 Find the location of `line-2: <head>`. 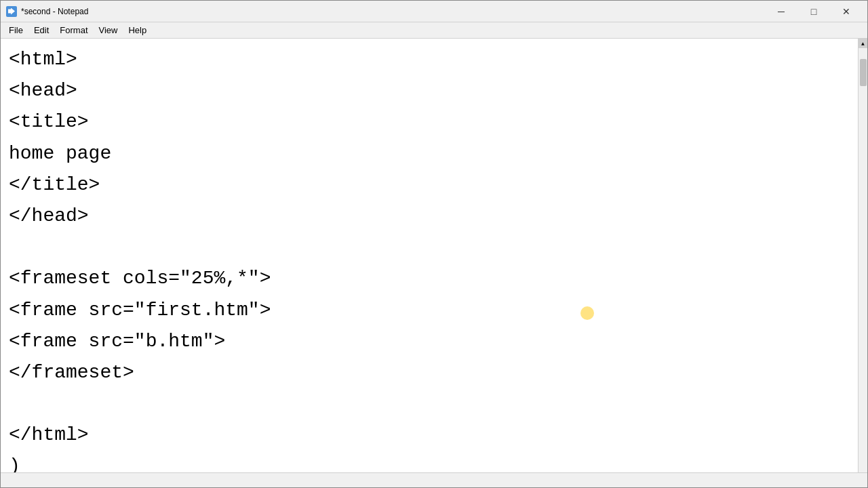

line-2: <head> is located at coordinates (429, 91).